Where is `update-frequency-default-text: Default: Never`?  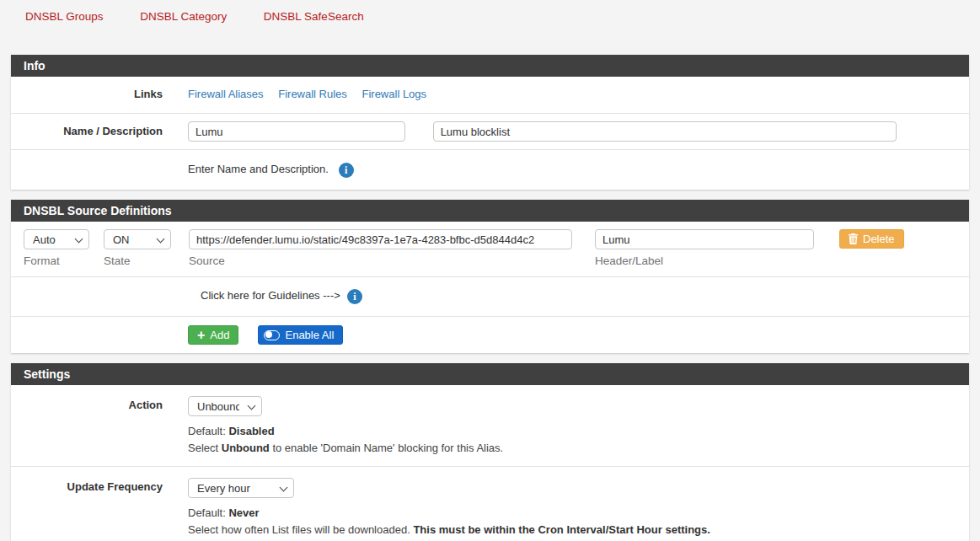
update-frequency-default-text: Default: Never is located at coordinates (578, 513).